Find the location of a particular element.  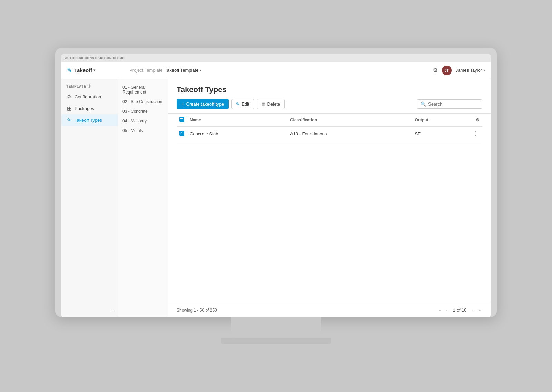

toolbar: + Create takeoff type ✎ Edit 🗑 Delete is located at coordinates (329, 106).